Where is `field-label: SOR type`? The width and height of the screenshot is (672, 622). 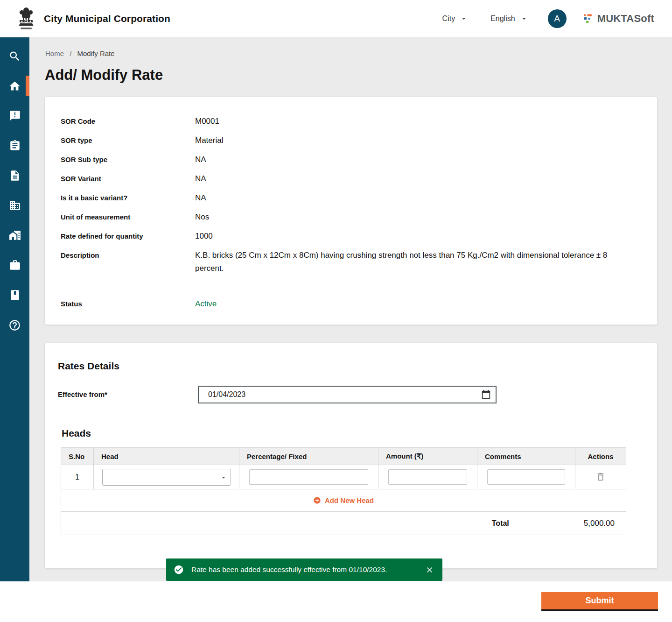 field-label: SOR type is located at coordinates (128, 140).